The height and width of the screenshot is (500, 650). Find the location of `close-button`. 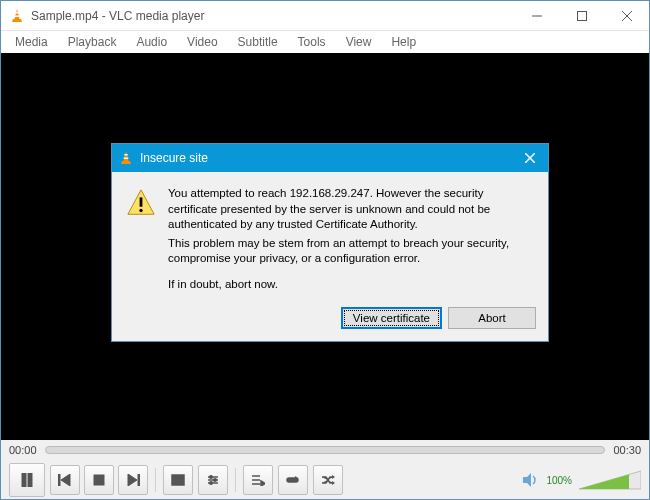

close-button is located at coordinates (626, 16).